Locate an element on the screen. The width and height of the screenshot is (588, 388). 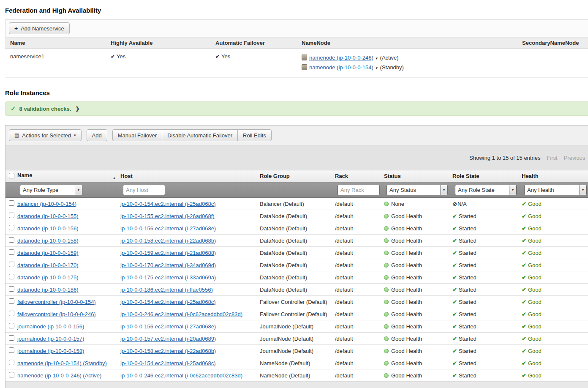
host-link: ip-10-0-0-186.ec2.internal (i-ffae0556) is located at coordinates (166, 290).